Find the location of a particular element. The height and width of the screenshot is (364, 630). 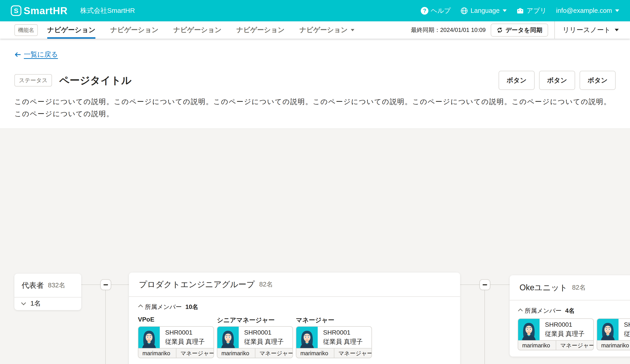

role-header-row: VPoE シニアマネージャー マネージャー is located at coordinates (294, 320).